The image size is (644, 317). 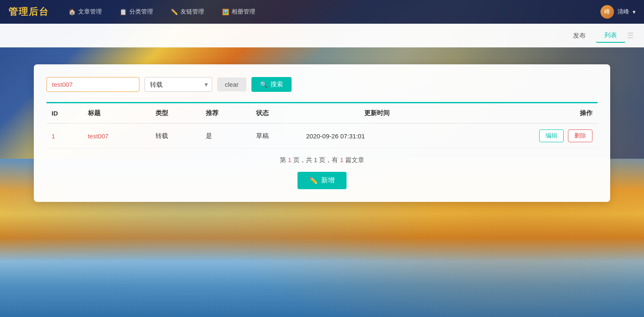 I want to click on cell-recommend: 是, so click(x=226, y=136).